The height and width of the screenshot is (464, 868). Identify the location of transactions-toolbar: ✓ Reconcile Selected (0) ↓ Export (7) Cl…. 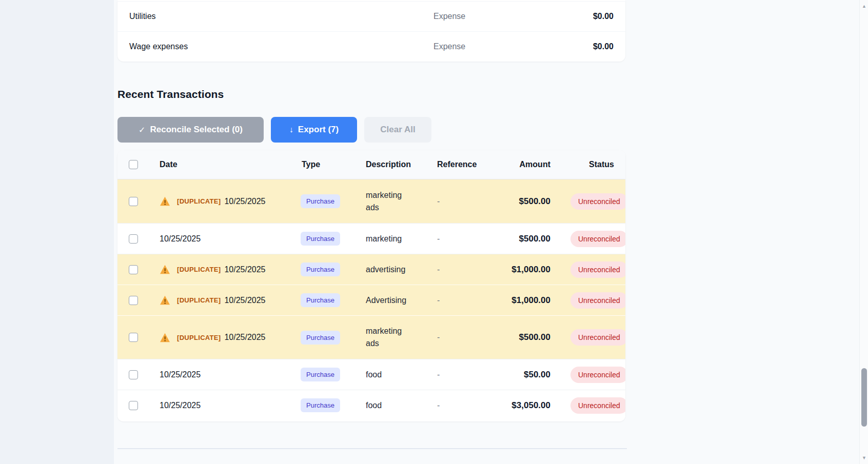
(274, 130).